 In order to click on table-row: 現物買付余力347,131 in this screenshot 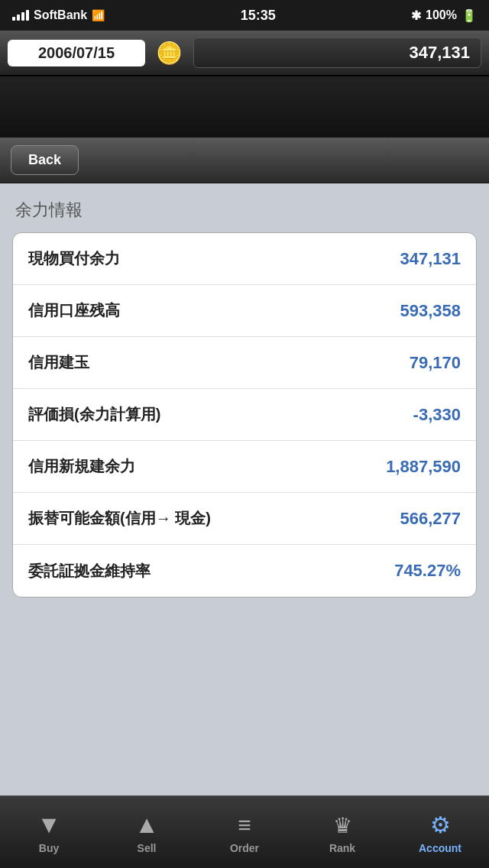, I will do `click(244, 259)`.